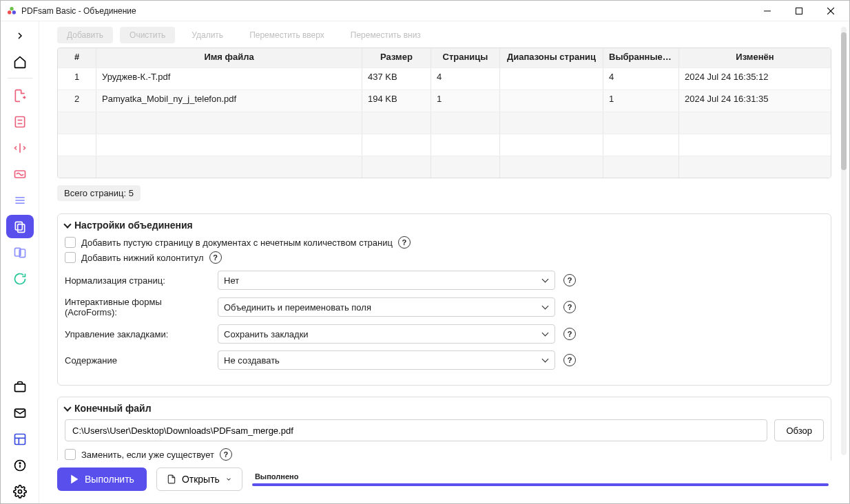 This screenshot has width=850, height=504. I want to click on window-title: PDFsam Basic - Объединение, so click(386, 11).